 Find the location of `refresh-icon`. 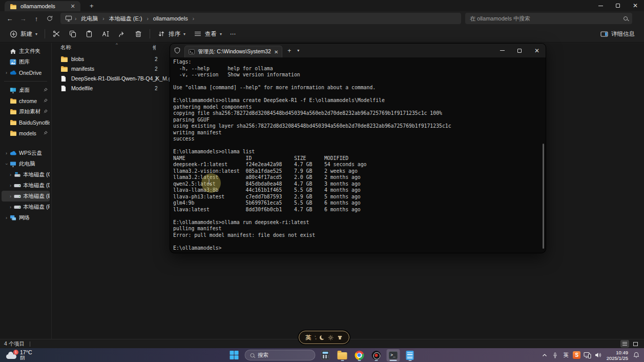

refresh-icon is located at coordinates (50, 18).